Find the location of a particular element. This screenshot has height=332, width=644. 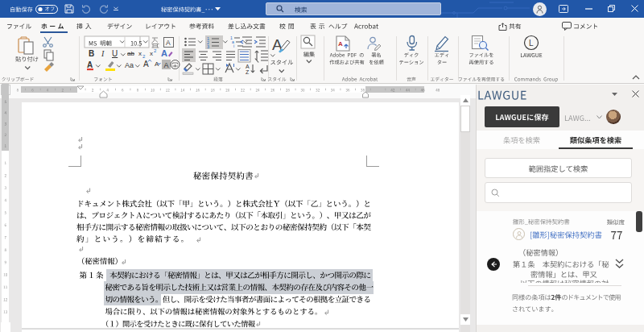

svg-text: Aa is located at coordinates (129, 65).